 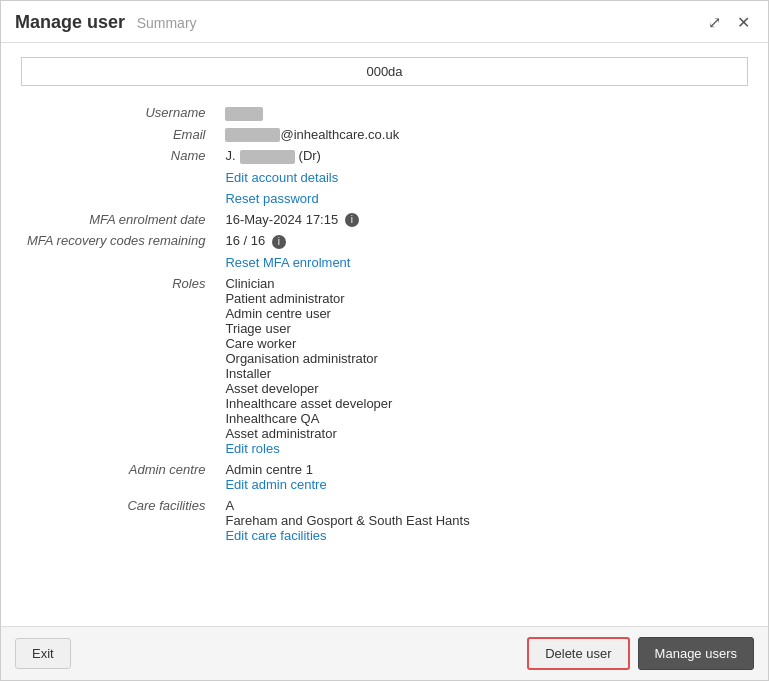 What do you see at coordinates (640, 654) in the screenshot?
I see `footer-right: Delete user Manage users` at bounding box center [640, 654].